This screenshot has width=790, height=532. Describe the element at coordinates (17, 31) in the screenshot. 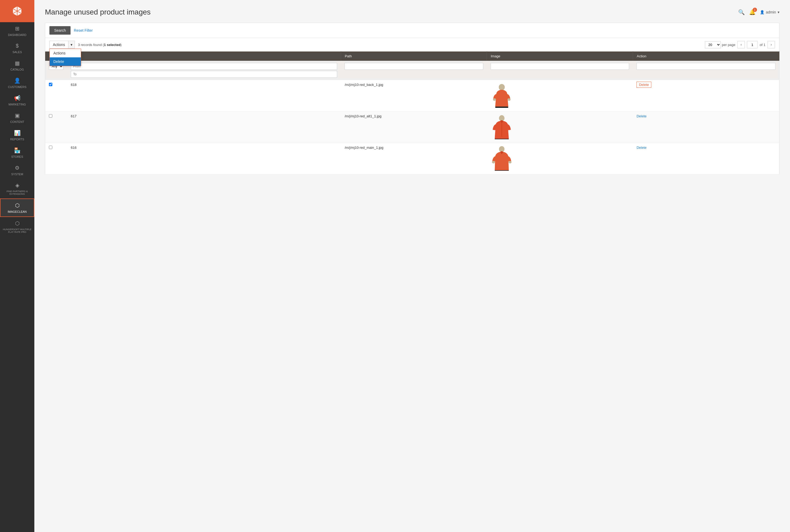

I see `sidebar-item-dashboard: ⊞ DASHBOARD` at that location.